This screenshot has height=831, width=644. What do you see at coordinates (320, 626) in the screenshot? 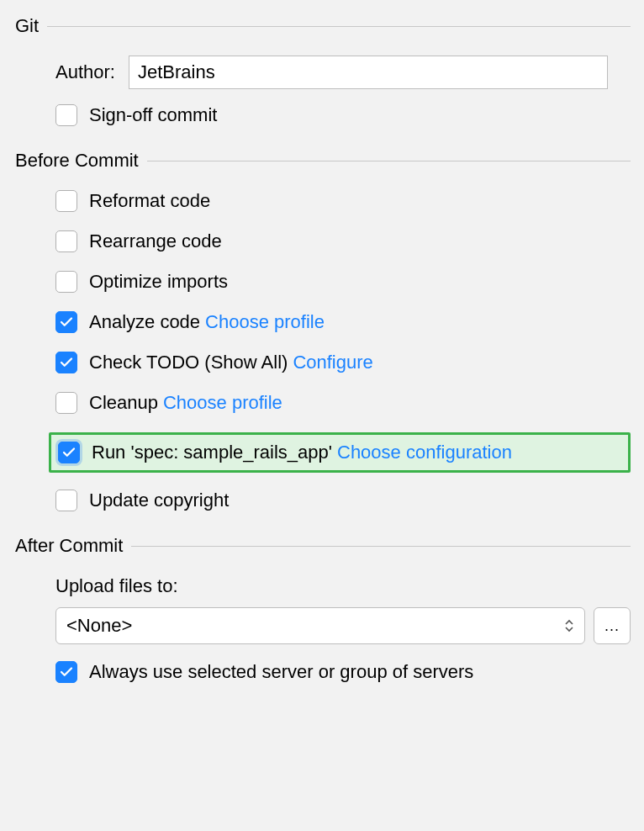
I see `upload-select: <None>` at bounding box center [320, 626].